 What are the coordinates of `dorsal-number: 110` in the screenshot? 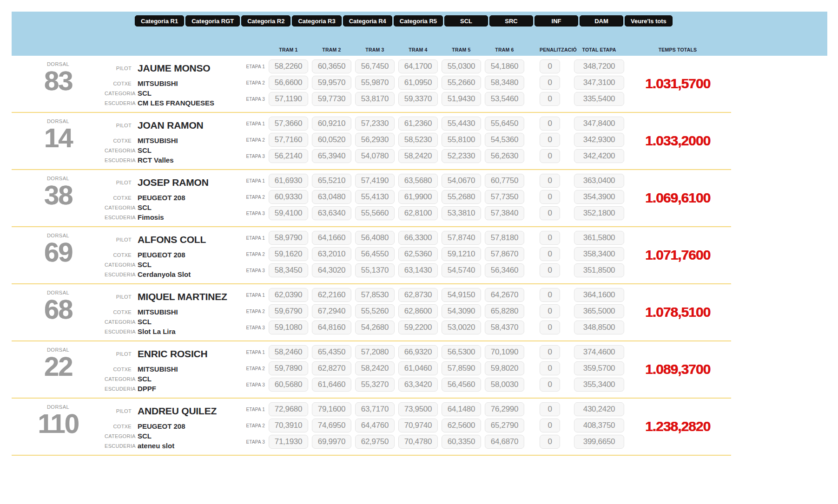 It's located at (58, 424).